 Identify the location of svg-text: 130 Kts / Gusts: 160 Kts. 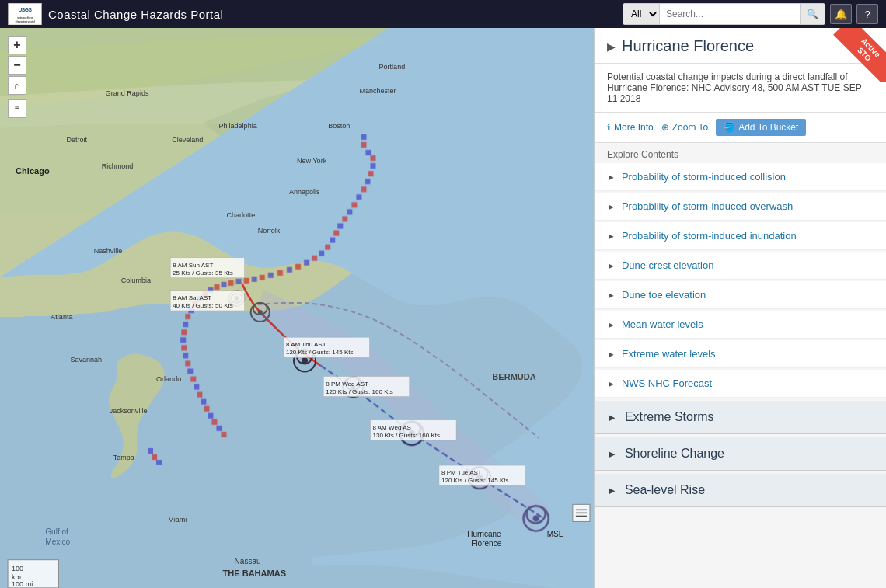
(407, 435).